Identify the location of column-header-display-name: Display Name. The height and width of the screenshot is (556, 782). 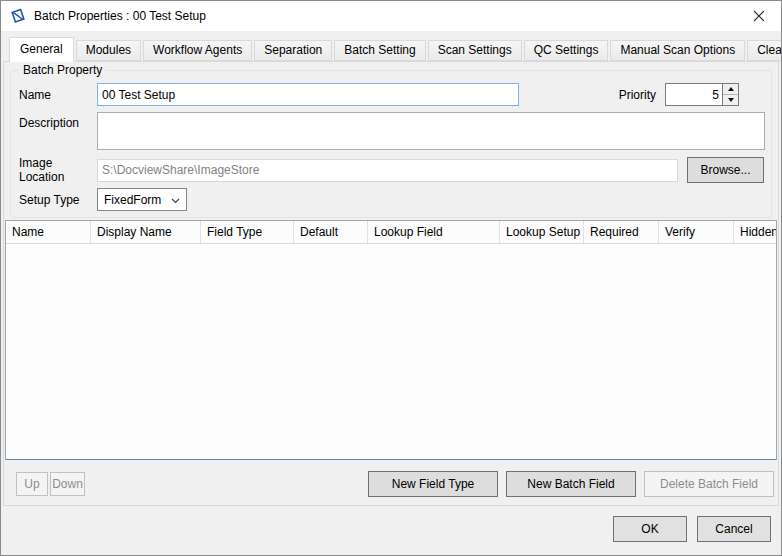
(146, 232).